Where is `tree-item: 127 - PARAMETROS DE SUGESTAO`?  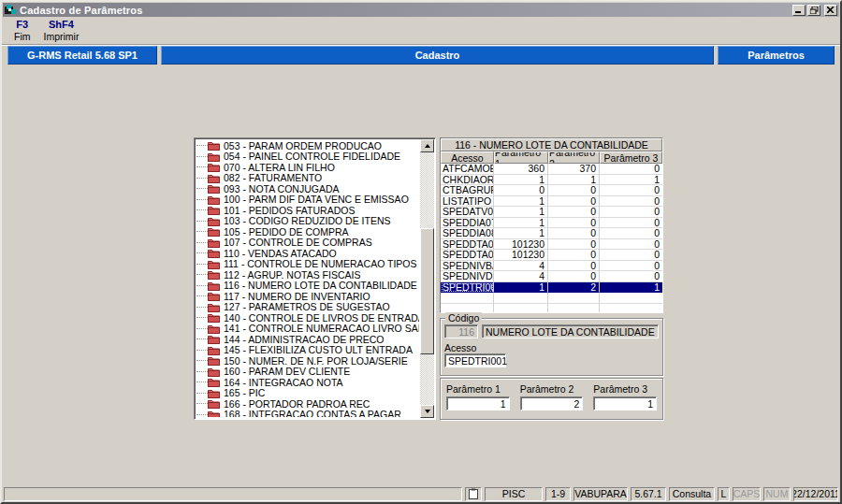 tree-item: 127 - PARAMETROS DE SUGESTAO is located at coordinates (308, 308).